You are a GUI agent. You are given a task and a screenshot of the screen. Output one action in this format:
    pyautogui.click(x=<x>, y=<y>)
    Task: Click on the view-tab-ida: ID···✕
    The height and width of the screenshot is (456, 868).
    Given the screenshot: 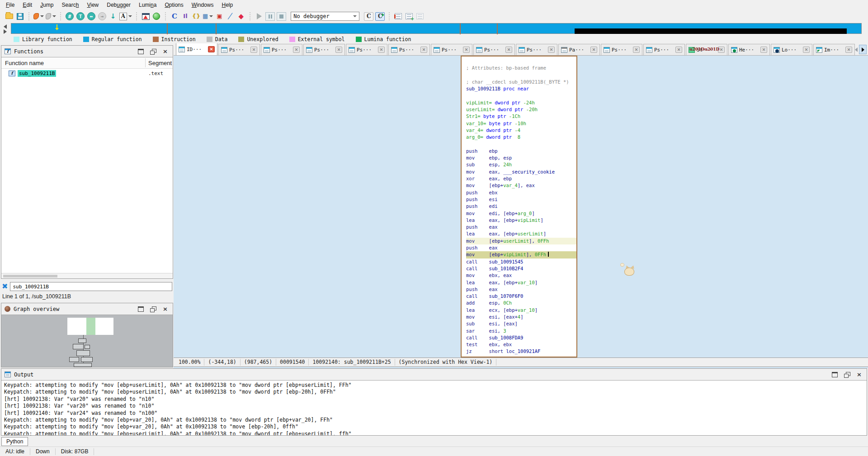 What is the action you would take?
    pyautogui.click(x=197, y=49)
    